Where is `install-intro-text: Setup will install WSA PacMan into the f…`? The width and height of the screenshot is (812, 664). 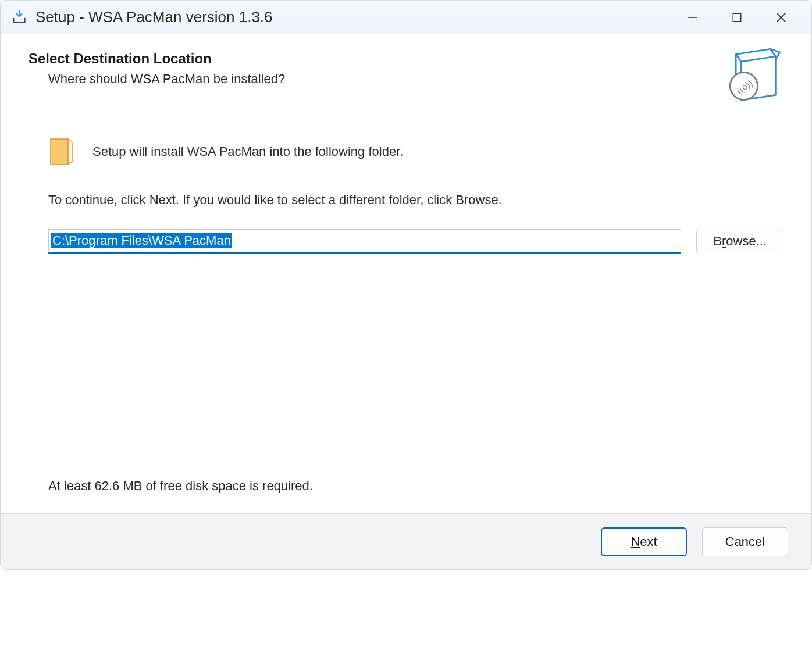 install-intro-text: Setup will install WSA PacMan into the f… is located at coordinates (248, 152).